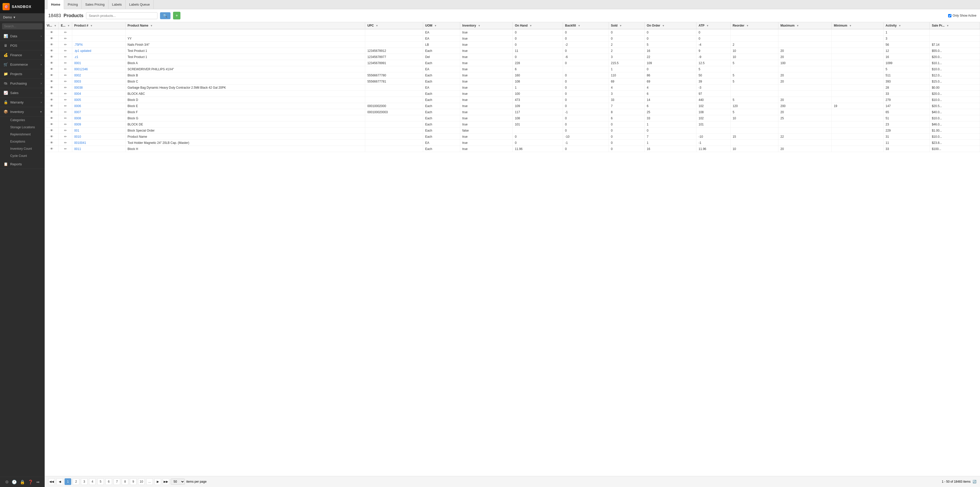  I want to click on cell-product_num: 0010041, so click(99, 143).